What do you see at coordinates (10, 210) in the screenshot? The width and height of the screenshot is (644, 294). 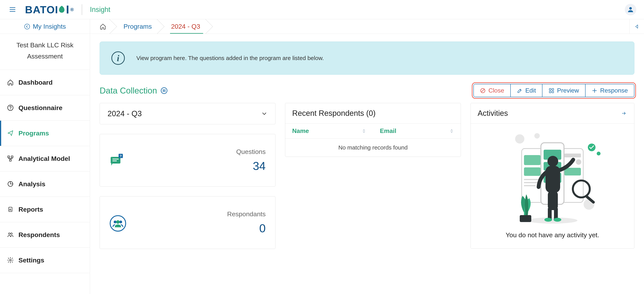 I see `report-icon` at bounding box center [10, 210].